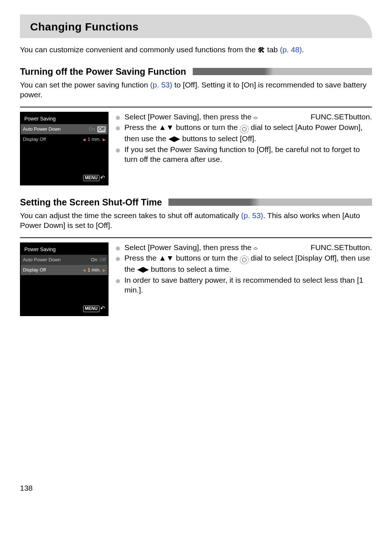  Describe the element at coordinates (248, 285) in the screenshot. I see `s2b3: In order to save battery power, it is re…` at that location.